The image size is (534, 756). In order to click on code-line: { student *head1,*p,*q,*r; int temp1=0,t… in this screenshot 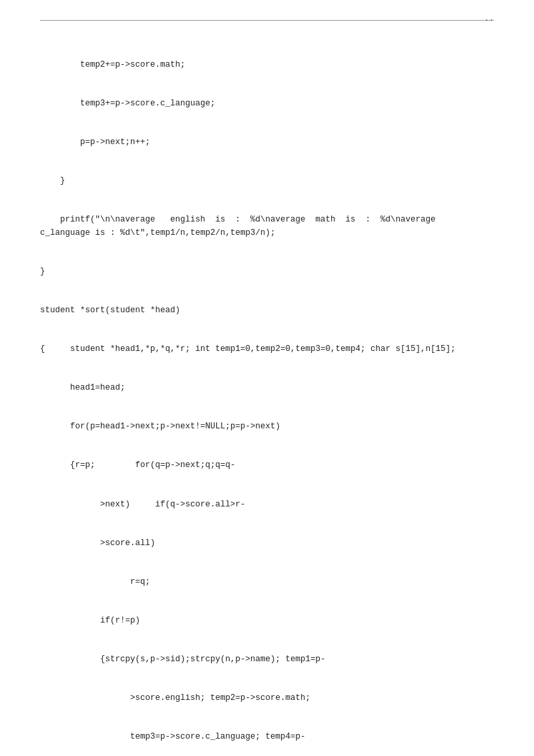, I will do `click(267, 350)`.